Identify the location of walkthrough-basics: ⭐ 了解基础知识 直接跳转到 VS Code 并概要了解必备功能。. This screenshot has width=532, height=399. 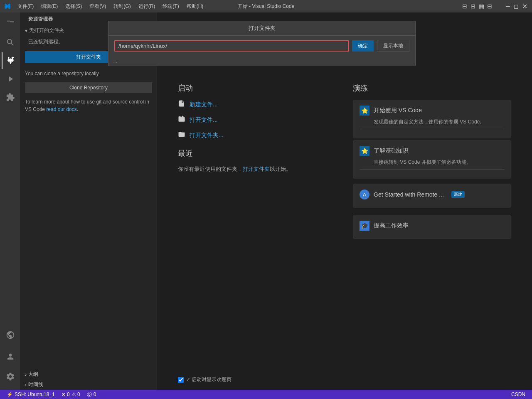
(432, 160).